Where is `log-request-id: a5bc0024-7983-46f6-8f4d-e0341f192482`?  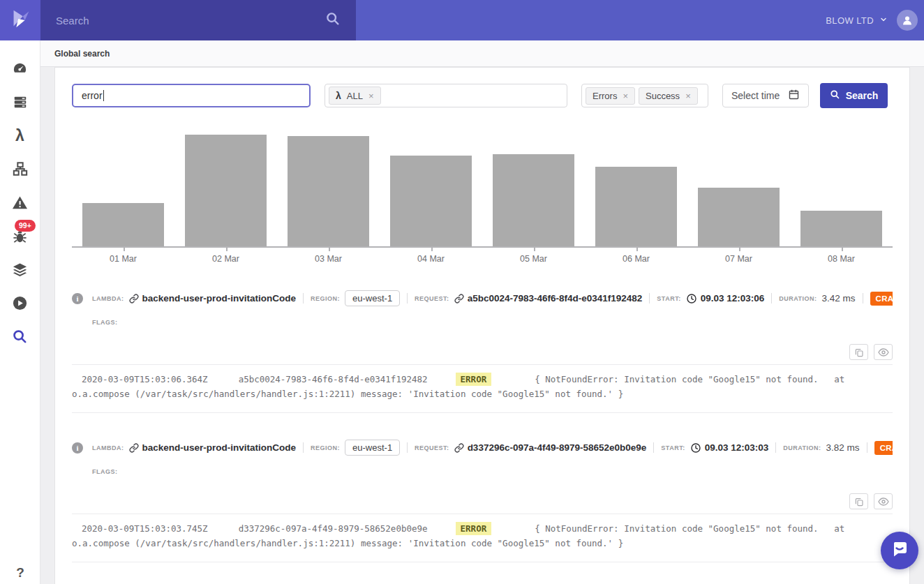 log-request-id: a5bc0024-7983-46f6-8f4d-e0341f192482 is located at coordinates (334, 380).